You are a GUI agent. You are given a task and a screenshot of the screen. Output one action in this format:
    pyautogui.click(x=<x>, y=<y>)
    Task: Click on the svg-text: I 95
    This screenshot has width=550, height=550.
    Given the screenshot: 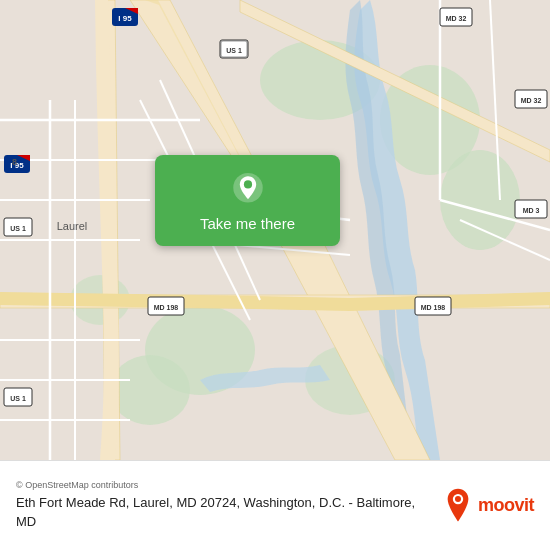 What is the action you would take?
    pyautogui.click(x=125, y=18)
    